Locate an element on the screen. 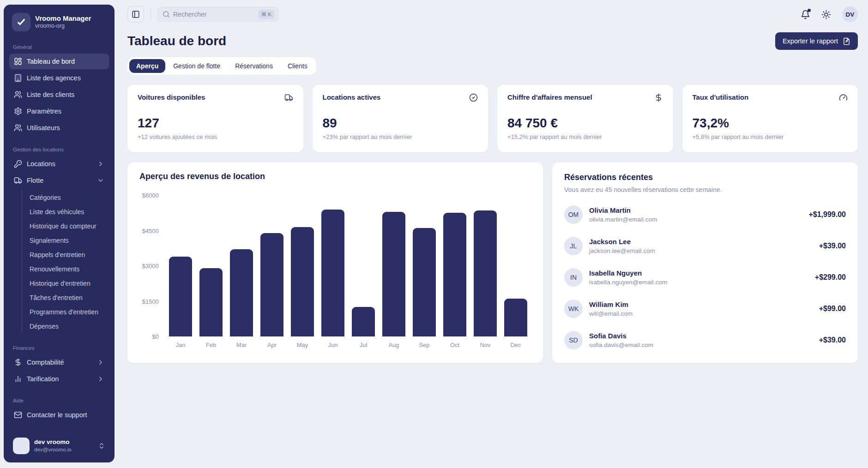 The height and width of the screenshot is (468, 868). reservation-row: SD Sofia Davis sofia.davis@email.com +$3… is located at coordinates (705, 340).